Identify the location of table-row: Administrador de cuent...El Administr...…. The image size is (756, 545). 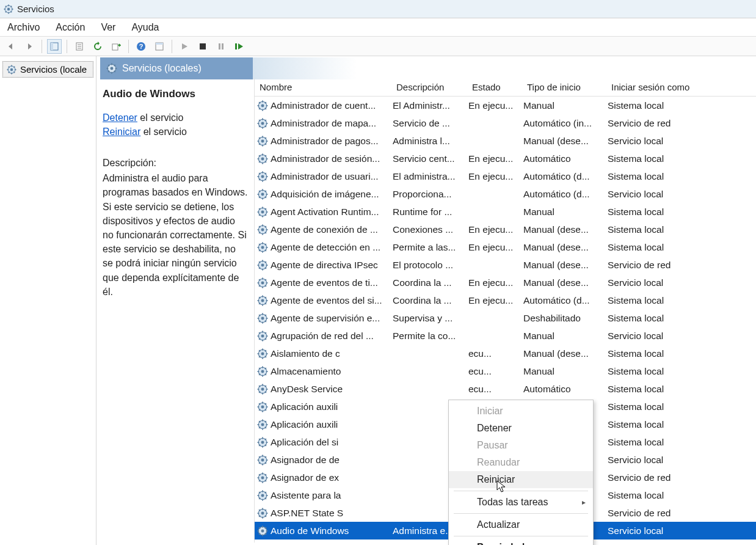
(506, 105).